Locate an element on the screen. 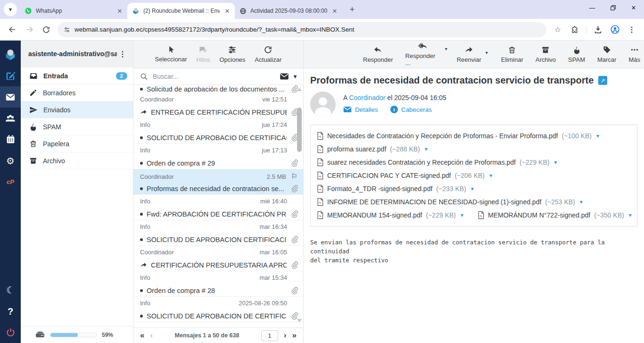 This screenshot has width=644, height=343. reply-all-button: Responder ... ▾ is located at coordinates (423, 54).